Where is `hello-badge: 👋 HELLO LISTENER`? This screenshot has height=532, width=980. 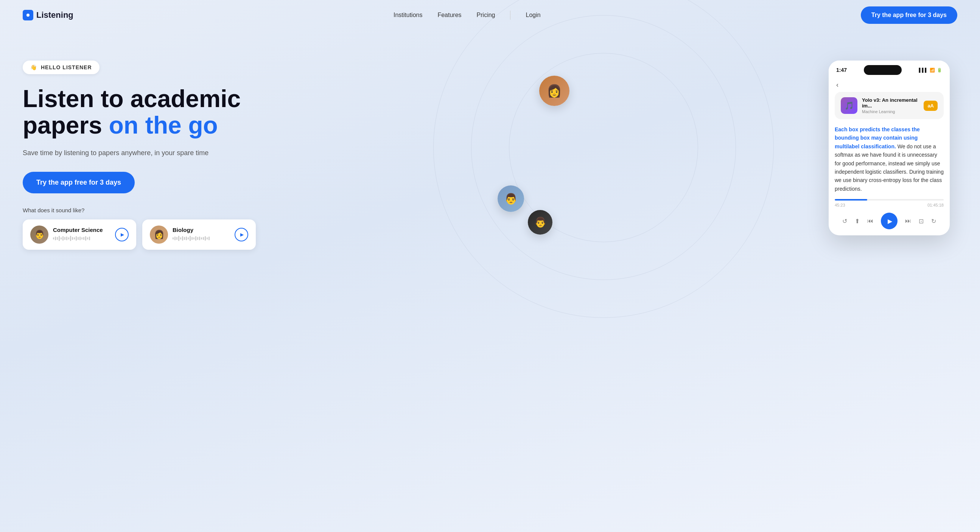
hello-badge: 👋 HELLO LISTENER is located at coordinates (61, 67).